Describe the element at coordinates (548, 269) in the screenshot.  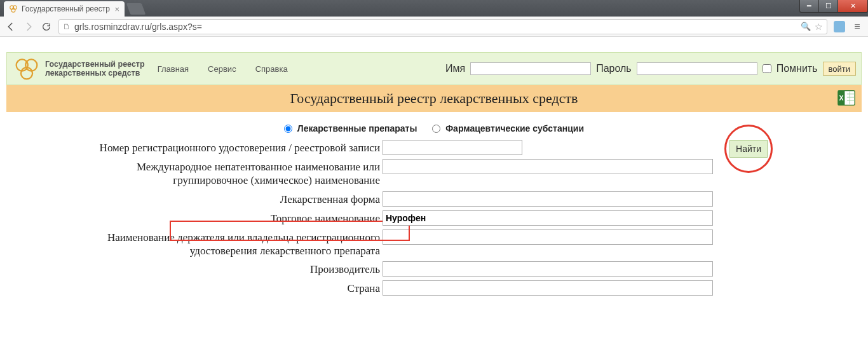
I see `input-manufacturer` at that location.